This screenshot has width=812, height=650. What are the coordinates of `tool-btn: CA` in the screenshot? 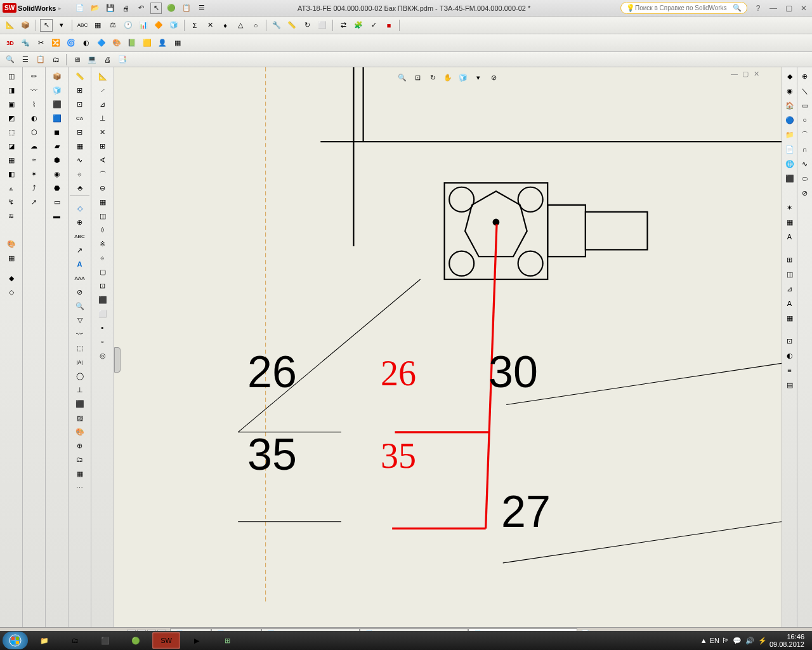 It's located at (80, 118).